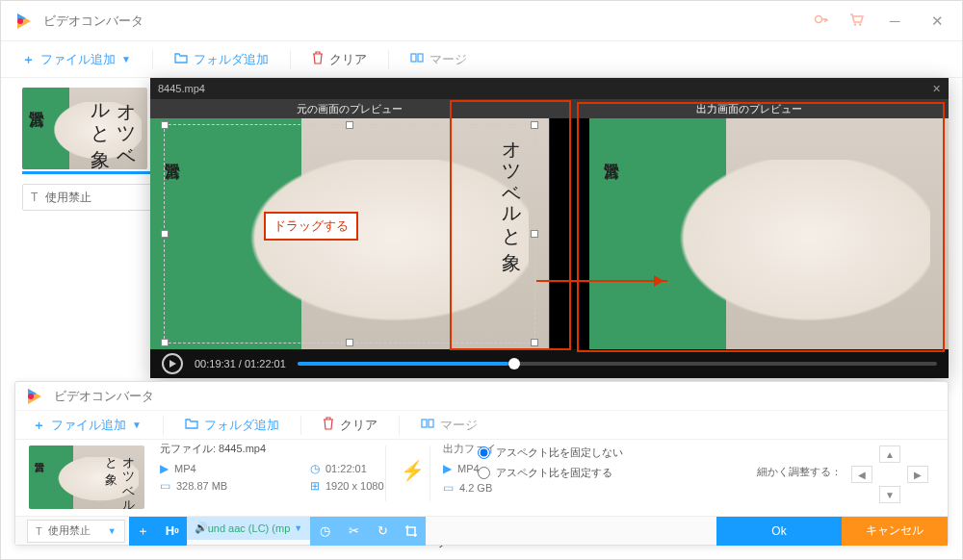 The image size is (963, 560). Describe the element at coordinates (87, 149) in the screenshot. I see `file-list: オツベルと象 宮沢賢治 T 使用禁止` at that location.